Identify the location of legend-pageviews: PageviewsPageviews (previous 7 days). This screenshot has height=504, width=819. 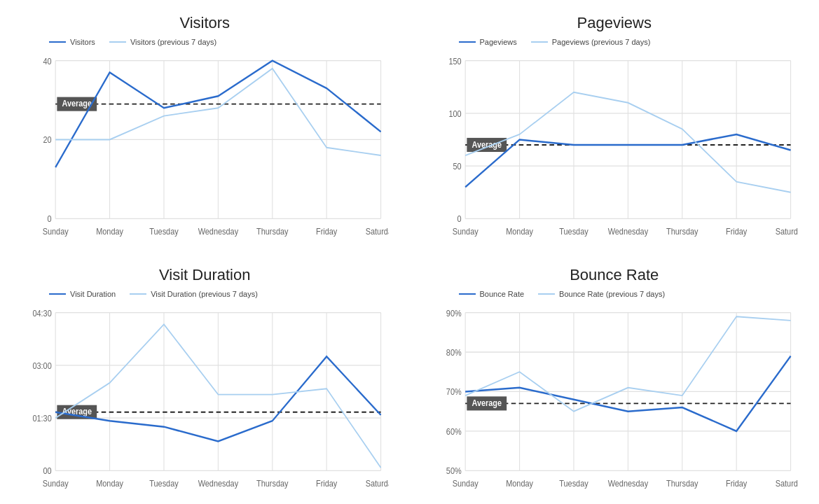
(555, 42).